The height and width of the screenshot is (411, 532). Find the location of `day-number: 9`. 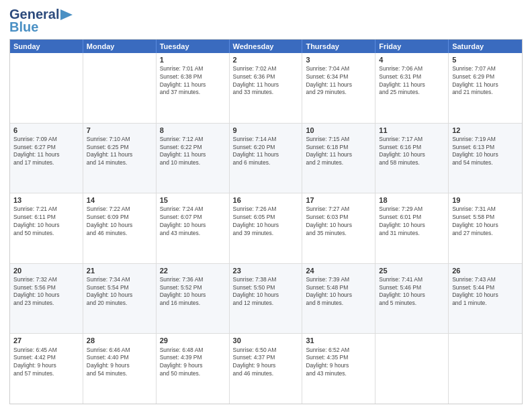

day-number: 9 is located at coordinates (266, 130).